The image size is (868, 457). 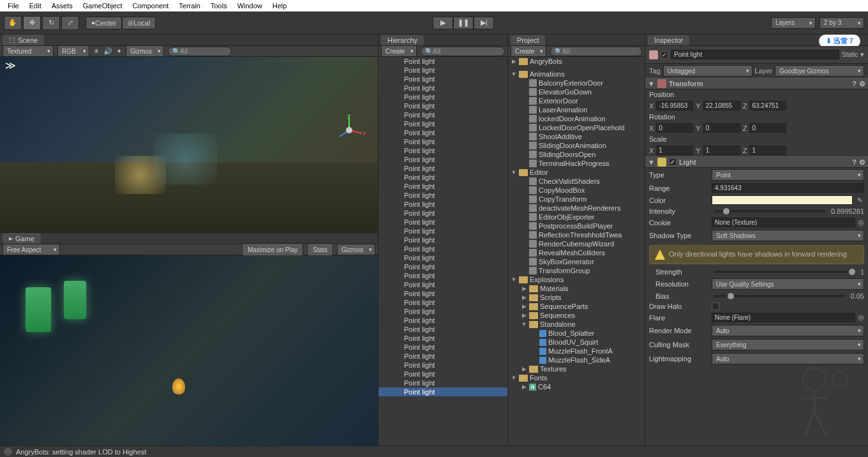 What do you see at coordinates (151, 6) in the screenshot?
I see `menu-component: Component` at bounding box center [151, 6].